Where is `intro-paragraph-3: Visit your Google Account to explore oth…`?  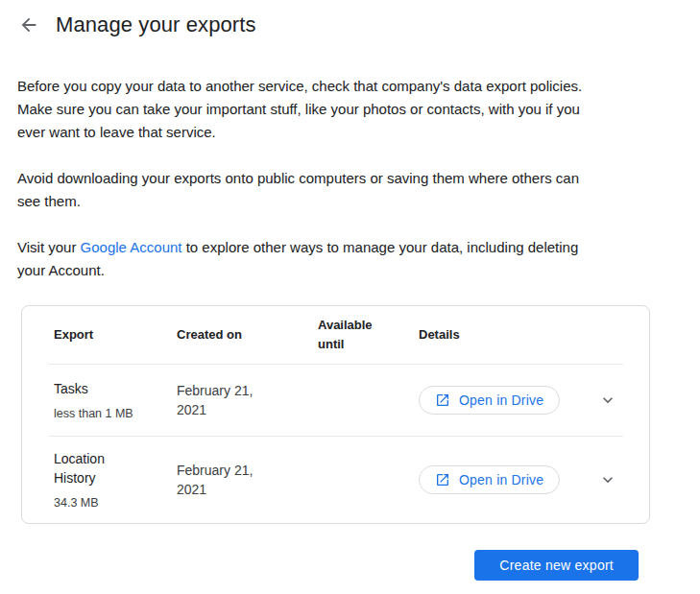
intro-paragraph-3: Visit your Google Account to explore oth… is located at coordinates (330, 259).